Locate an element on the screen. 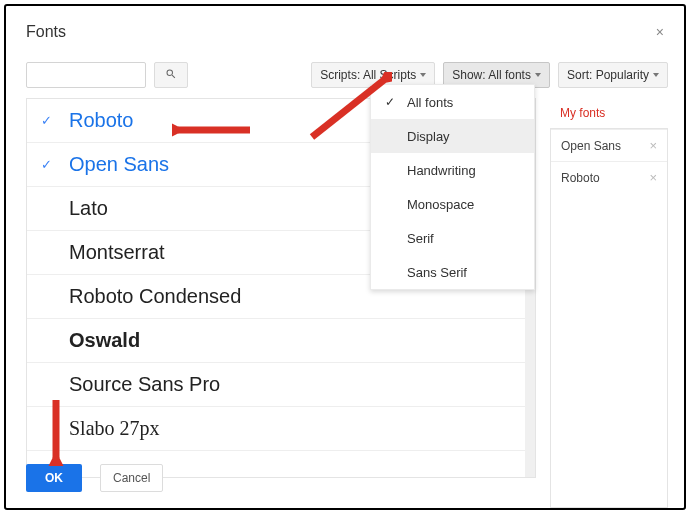 This screenshot has width=690, height=514. dropdown-item-label: Sans Serif is located at coordinates (437, 272).